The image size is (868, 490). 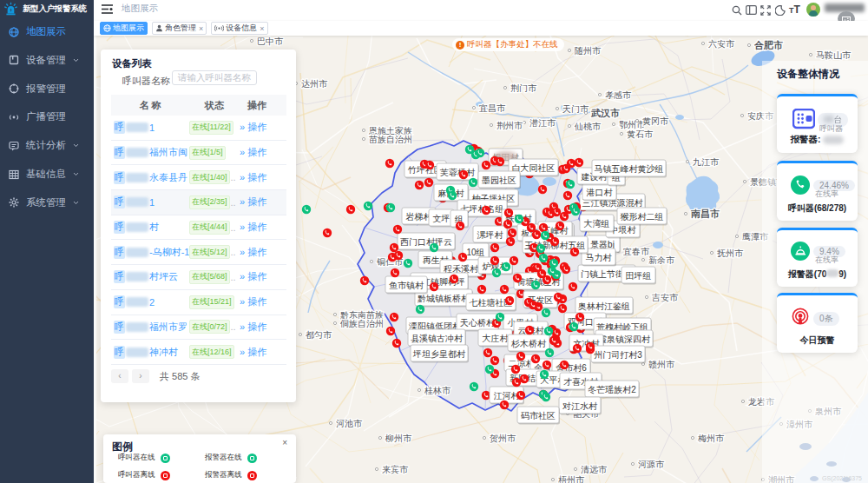 What do you see at coordinates (707, 162) in the screenshot?
I see `svg-text: 九江市` at bounding box center [707, 162].